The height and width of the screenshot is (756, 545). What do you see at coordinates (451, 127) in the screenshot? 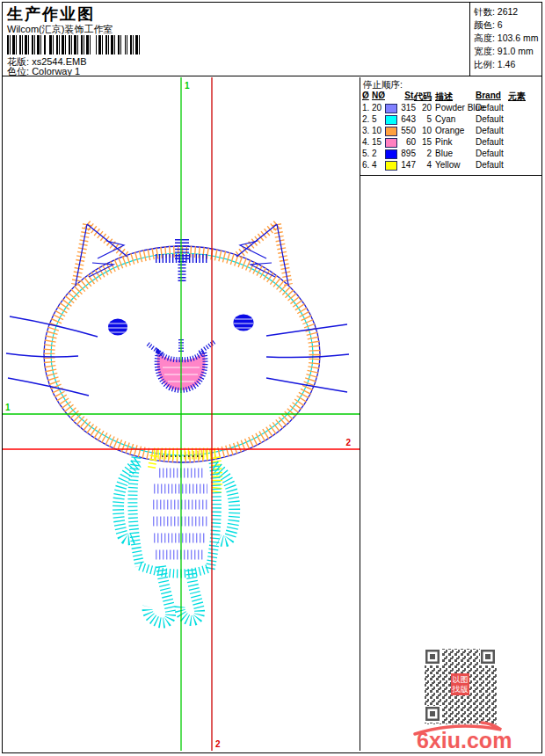
I see `stop-sequence-table: 停止顺序: Ø NØ St. 代码 描述 Brand 元素 1. 20 315 …` at bounding box center [451, 127].